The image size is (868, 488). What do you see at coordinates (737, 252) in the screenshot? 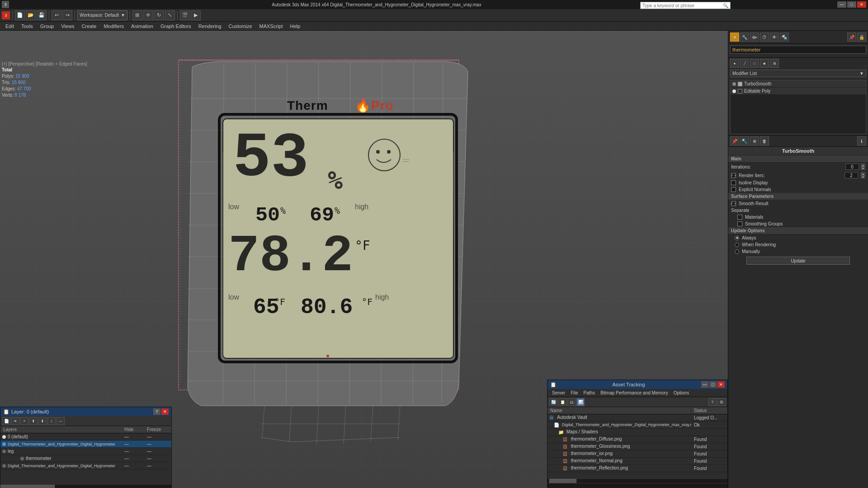
I see `manually-radio` at bounding box center [737, 252].